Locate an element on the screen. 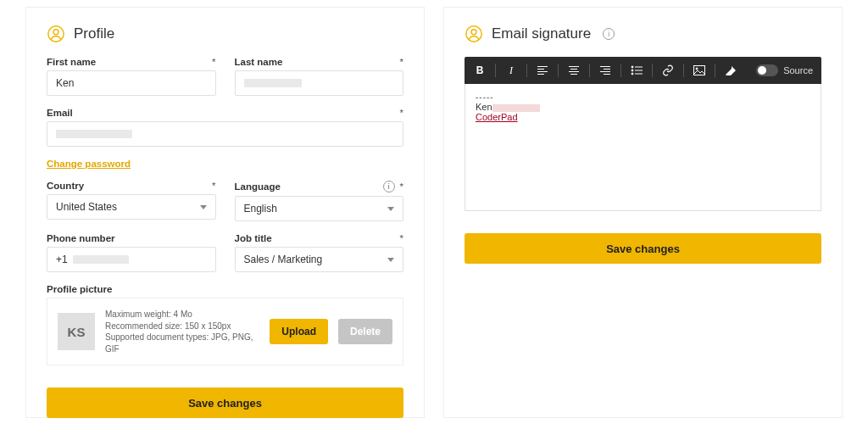 The height and width of the screenshot is (435, 868). country-label: Country is located at coordinates (65, 186).